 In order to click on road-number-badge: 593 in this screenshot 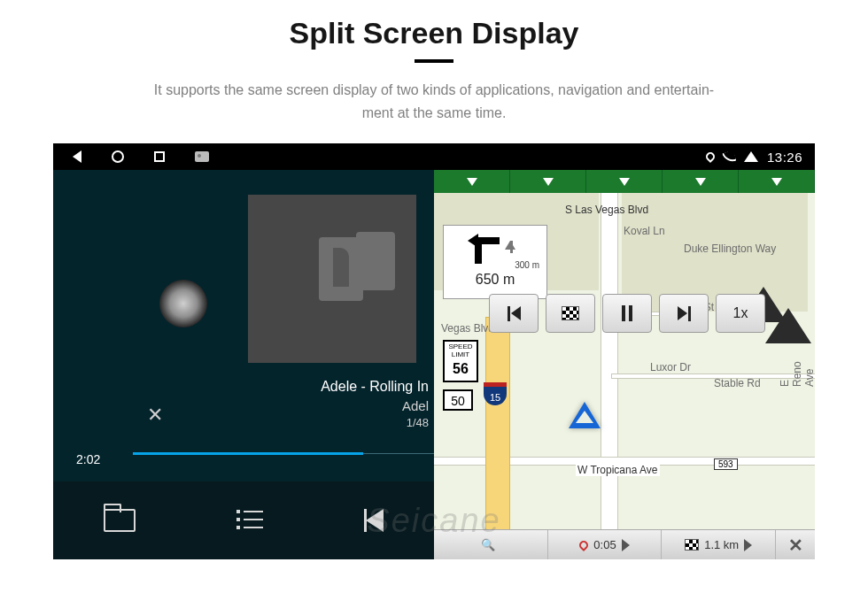, I will do `click(726, 464)`.